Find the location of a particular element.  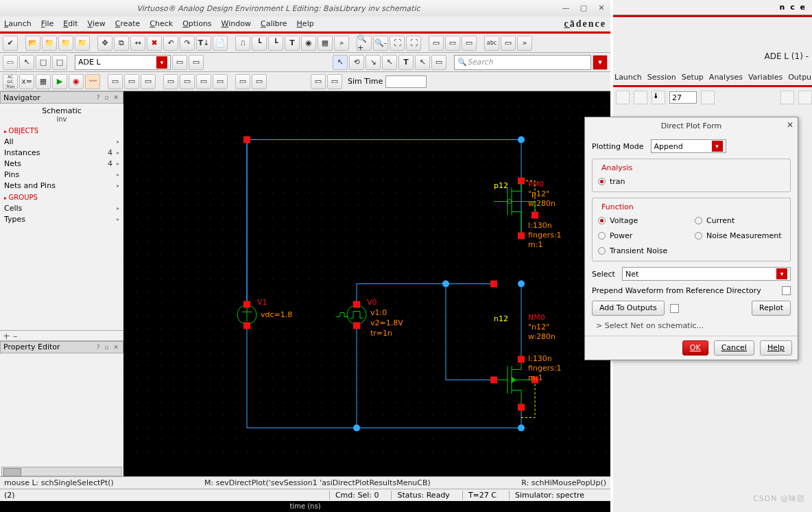

save-icon: ✔ is located at coordinates (10, 43).